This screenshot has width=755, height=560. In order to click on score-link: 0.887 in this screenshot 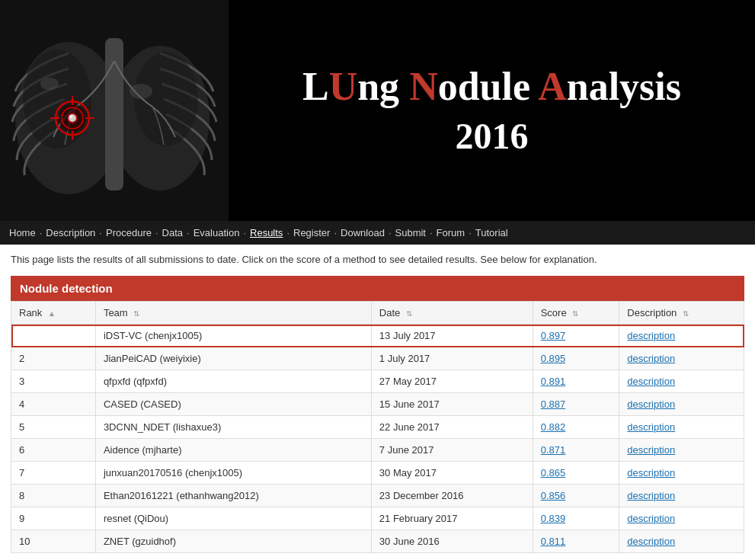, I will do `click(553, 404)`.